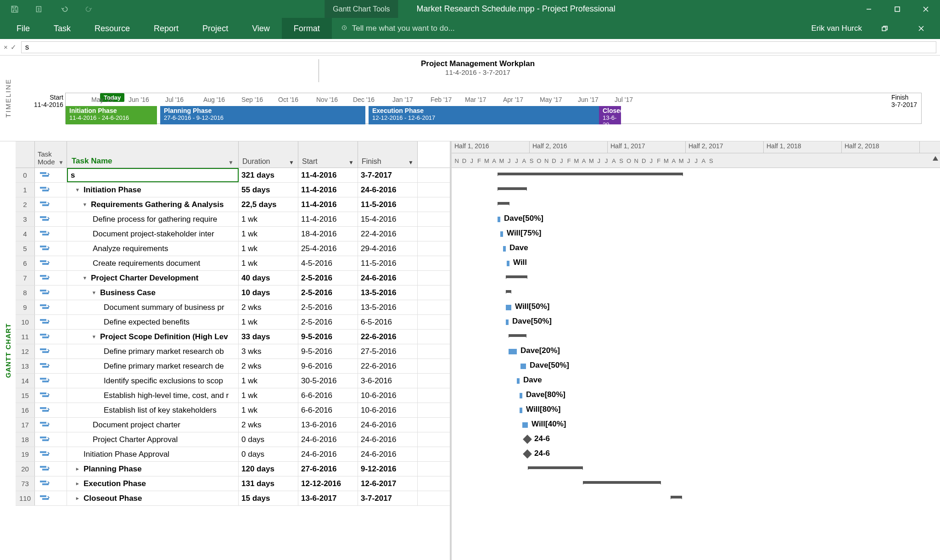 The width and height of the screenshot is (940, 560). I want to click on row-id: 5, so click(25, 249).